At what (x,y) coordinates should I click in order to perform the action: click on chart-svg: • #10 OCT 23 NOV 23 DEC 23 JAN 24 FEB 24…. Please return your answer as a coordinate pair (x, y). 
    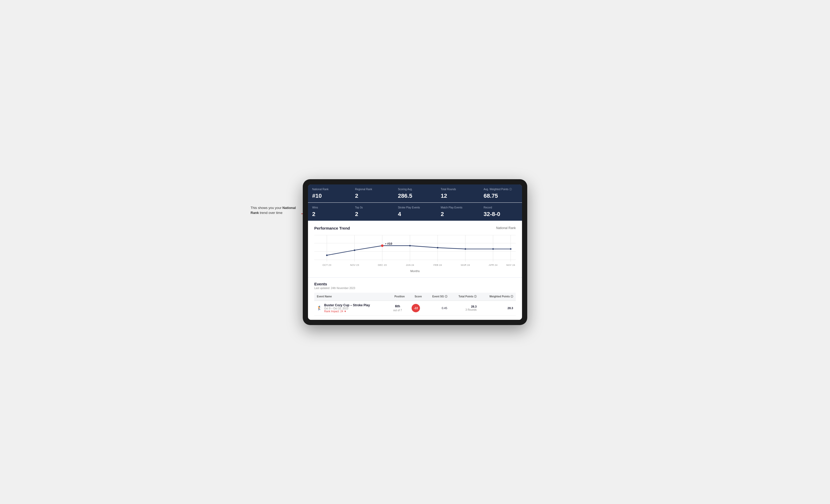
    Looking at the image, I should click on (415, 251).